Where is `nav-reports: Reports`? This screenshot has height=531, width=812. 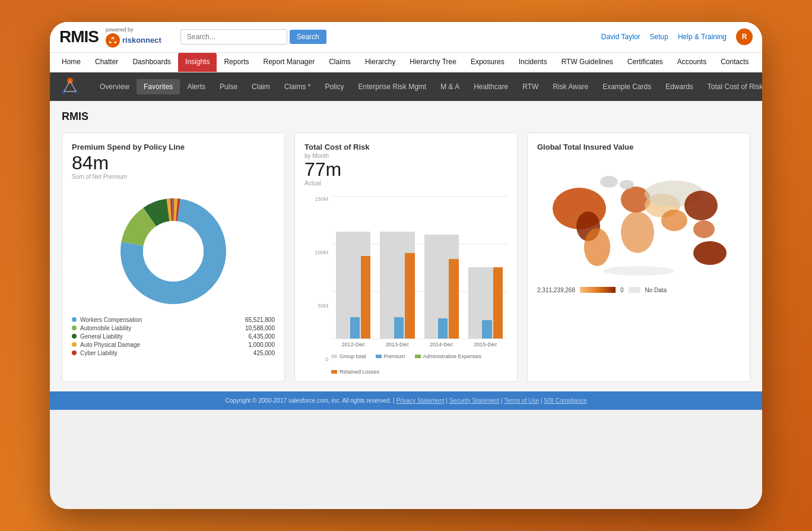
nav-reports: Reports is located at coordinates (236, 62).